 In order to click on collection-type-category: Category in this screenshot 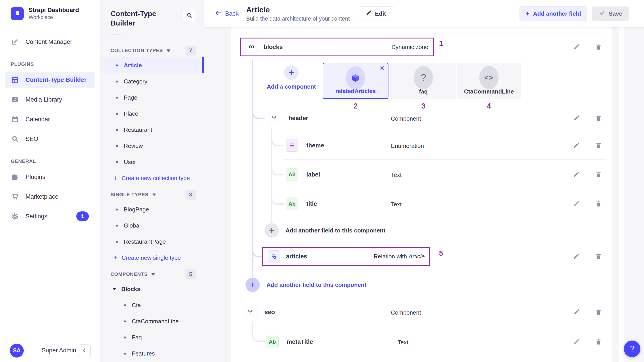, I will do `click(152, 82)`.